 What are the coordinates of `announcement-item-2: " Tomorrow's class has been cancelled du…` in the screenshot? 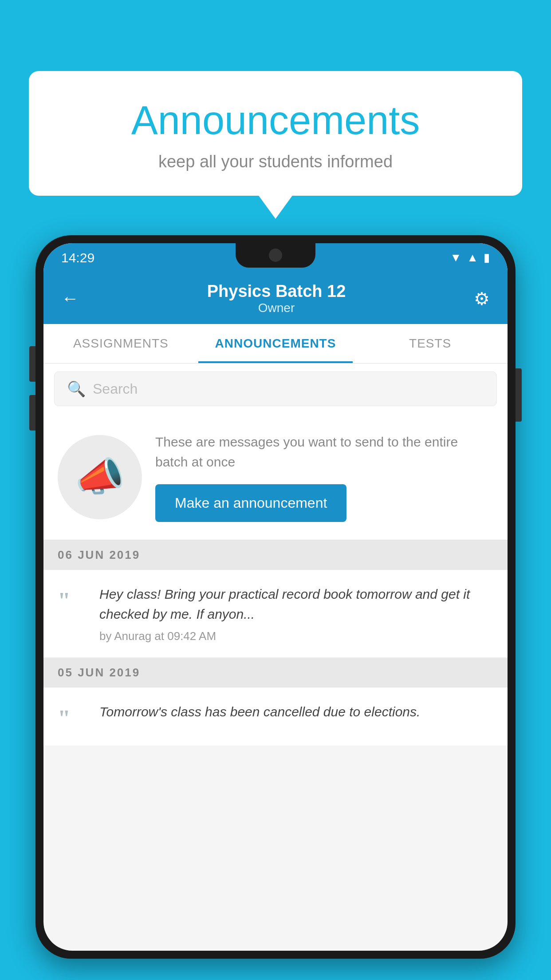 It's located at (276, 717).